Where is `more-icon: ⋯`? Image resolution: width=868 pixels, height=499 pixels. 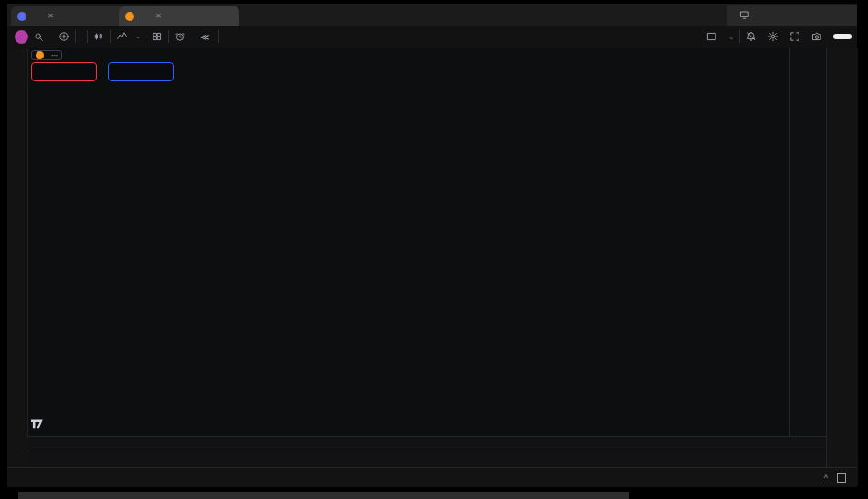
more-icon: ⋯ is located at coordinates (55, 56).